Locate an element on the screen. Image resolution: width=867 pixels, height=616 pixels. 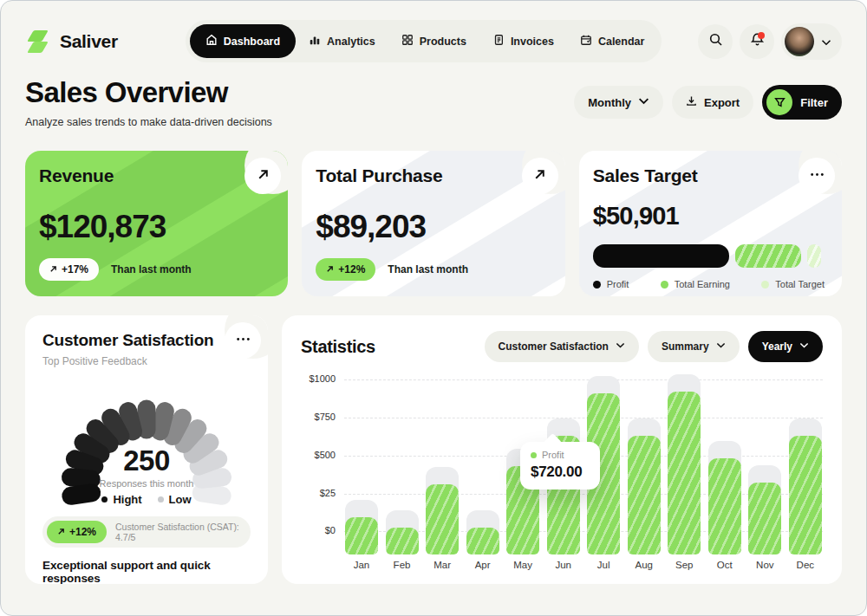
target-segment-profit is located at coordinates (661, 256).